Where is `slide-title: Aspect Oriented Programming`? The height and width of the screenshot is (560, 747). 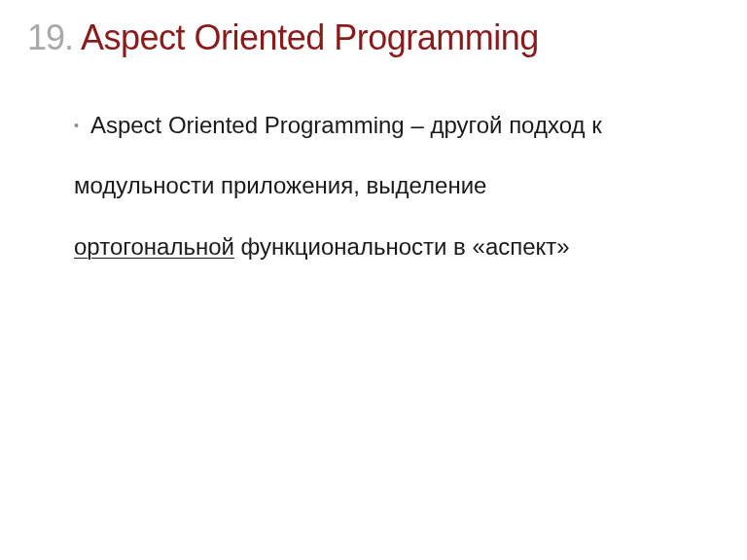 slide-title: Aspect Oriented Programming is located at coordinates (309, 38).